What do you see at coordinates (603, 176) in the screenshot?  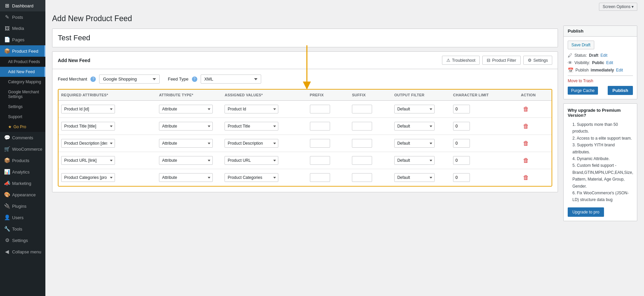 I see `premium-list-item: 5. Custom field support - Brand,GTIN,MPN…` at bounding box center [603, 176].